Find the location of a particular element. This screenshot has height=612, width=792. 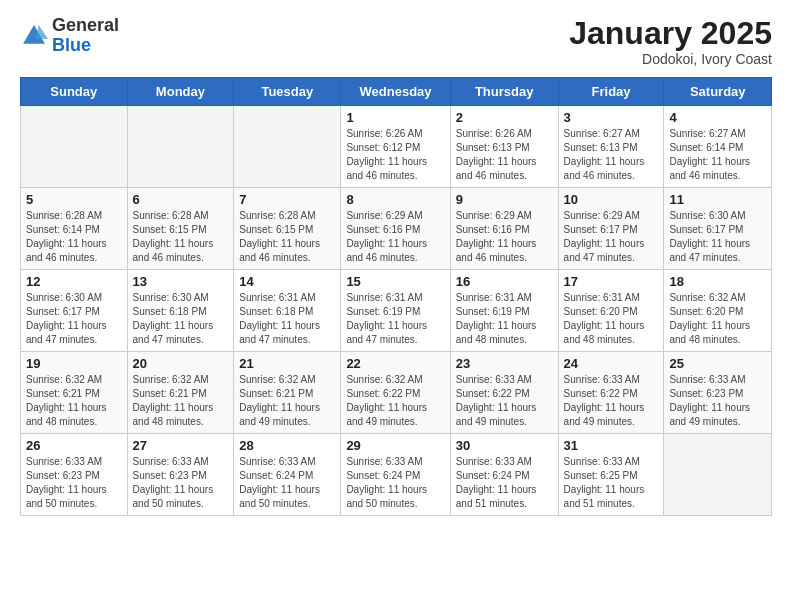

calendar-cell: 13Sunrise: 6:30 AM Sunset: 6:18 PM Dayli… is located at coordinates (180, 311).